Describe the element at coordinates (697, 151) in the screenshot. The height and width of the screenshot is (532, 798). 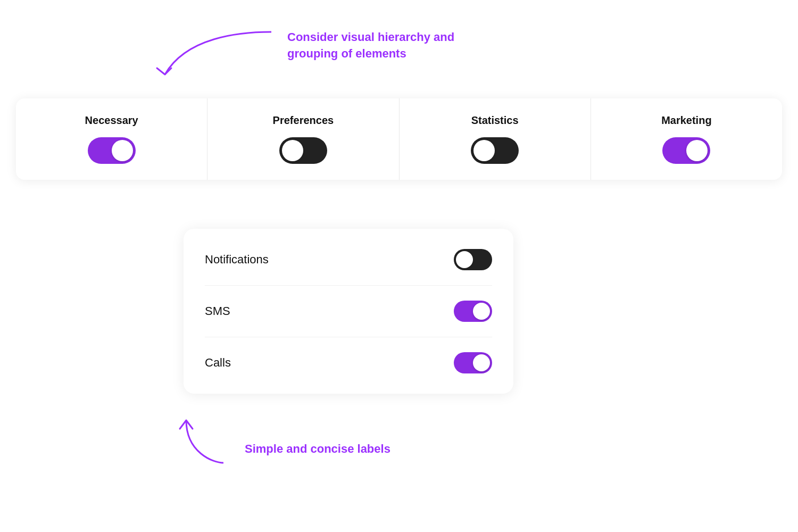
I see `marketing-toggle-knob` at that location.